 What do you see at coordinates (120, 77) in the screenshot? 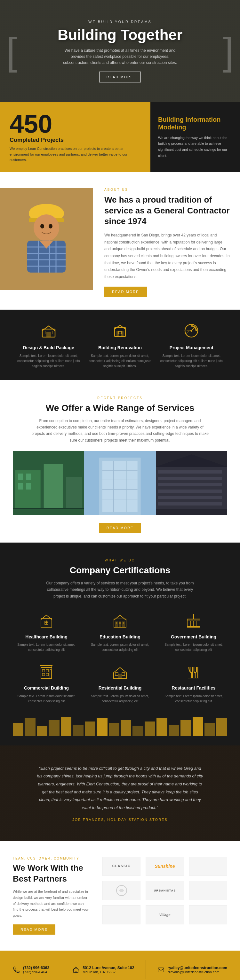
I see `hero-read-more-button: READ MORE` at bounding box center [120, 77].